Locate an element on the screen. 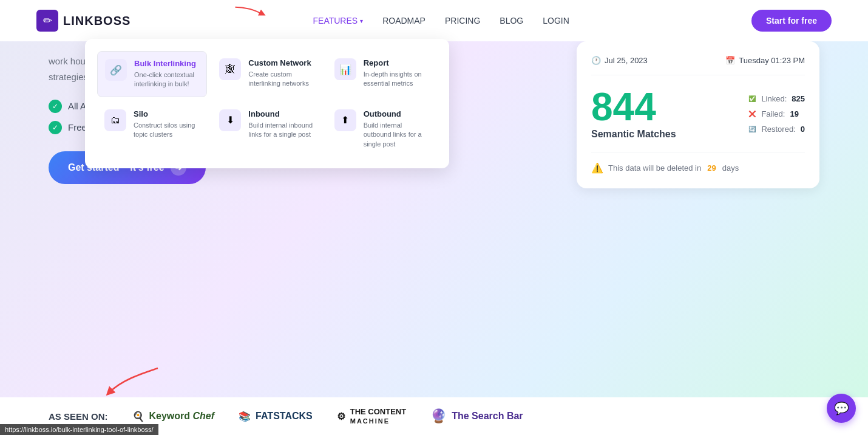 The image size is (868, 435). fatstacks-name: FATSTACKS is located at coordinates (284, 416).